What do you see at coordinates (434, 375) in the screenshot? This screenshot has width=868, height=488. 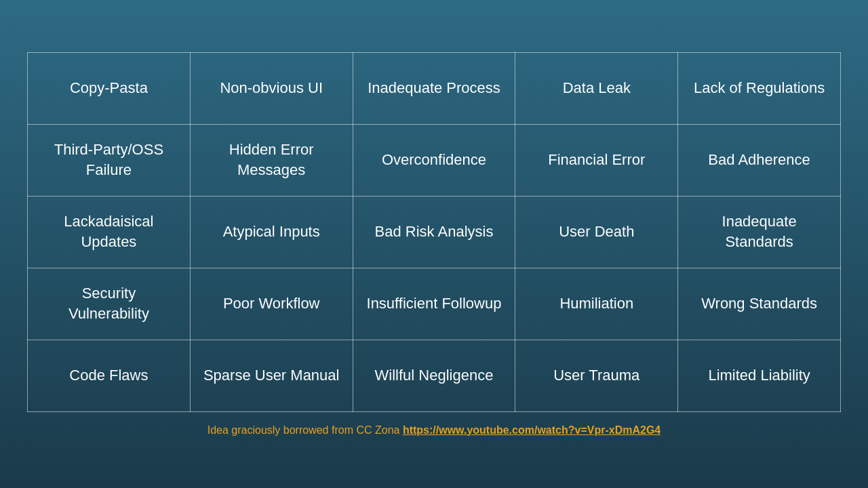 I see `table-row: Code FlawsSparse User ManualWillful Negl…` at bounding box center [434, 375].